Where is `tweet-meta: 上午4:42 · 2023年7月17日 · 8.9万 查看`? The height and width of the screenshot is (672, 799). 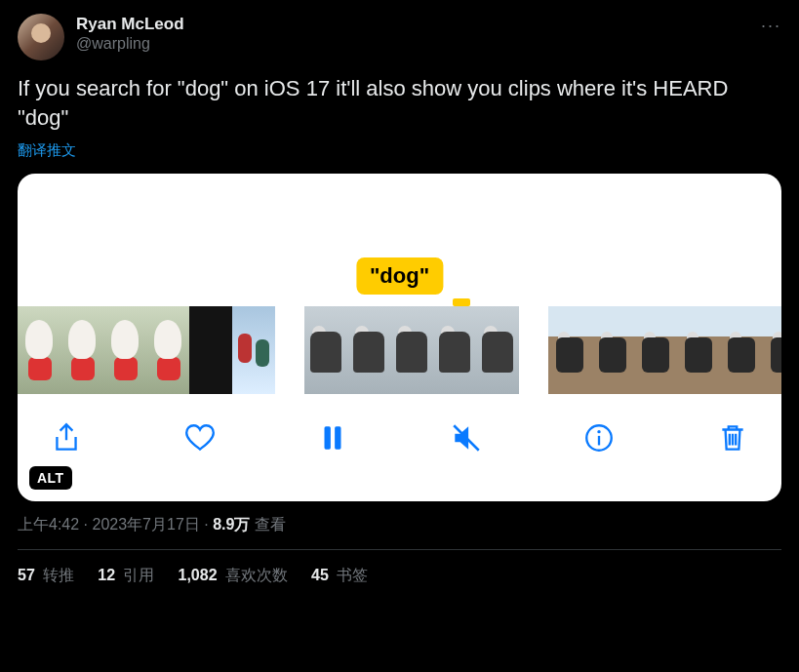
tweet-meta: 上午4:42 · 2023年7月17日 · 8.9万 查看 is located at coordinates (400, 525).